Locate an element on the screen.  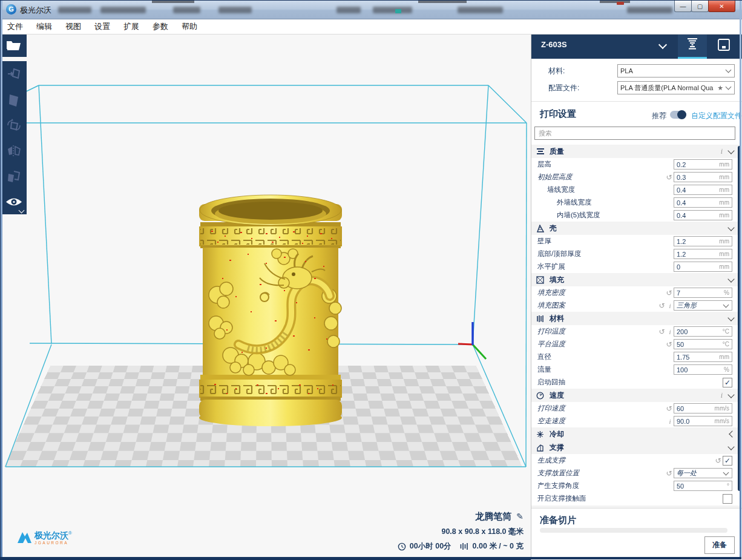
brand-reg: ® is located at coordinates (70, 533).